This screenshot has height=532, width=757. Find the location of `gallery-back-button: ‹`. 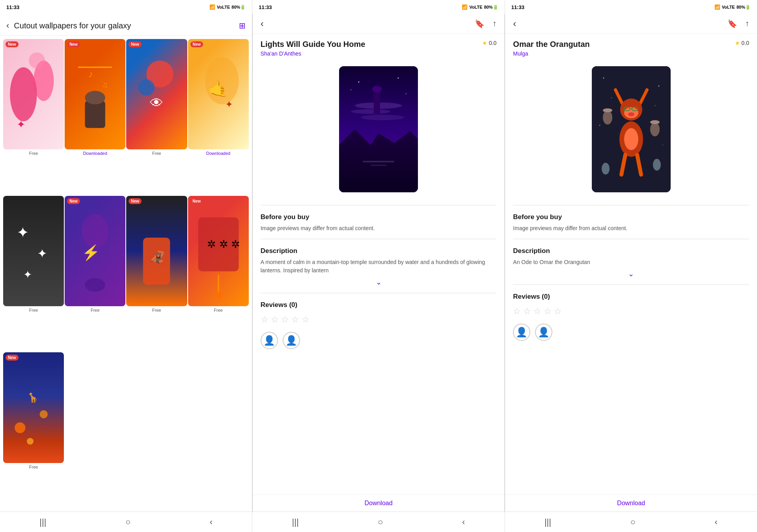

gallery-back-button: ‹ is located at coordinates (8, 26).